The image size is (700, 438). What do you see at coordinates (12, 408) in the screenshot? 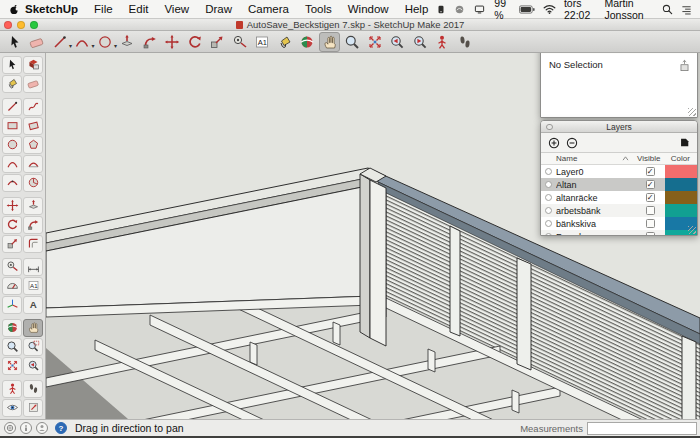
I see `palette-look-around-button` at bounding box center [12, 408].